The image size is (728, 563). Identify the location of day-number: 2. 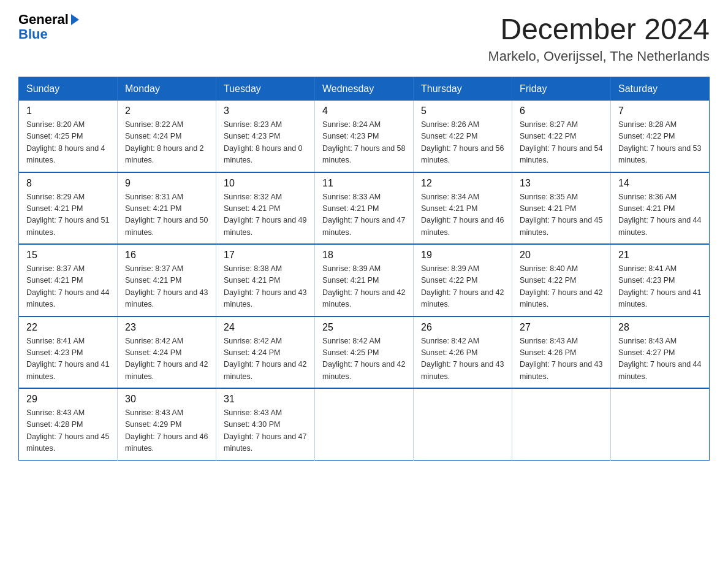
(167, 111).